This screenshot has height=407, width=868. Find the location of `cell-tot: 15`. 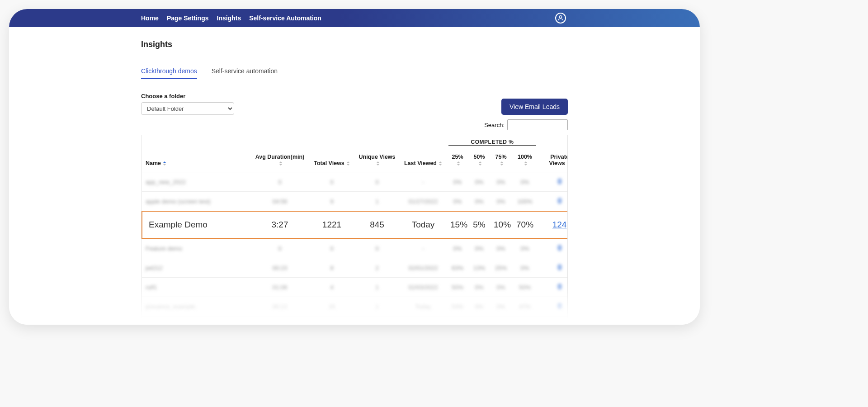

cell-tot: 15 is located at coordinates (332, 307).